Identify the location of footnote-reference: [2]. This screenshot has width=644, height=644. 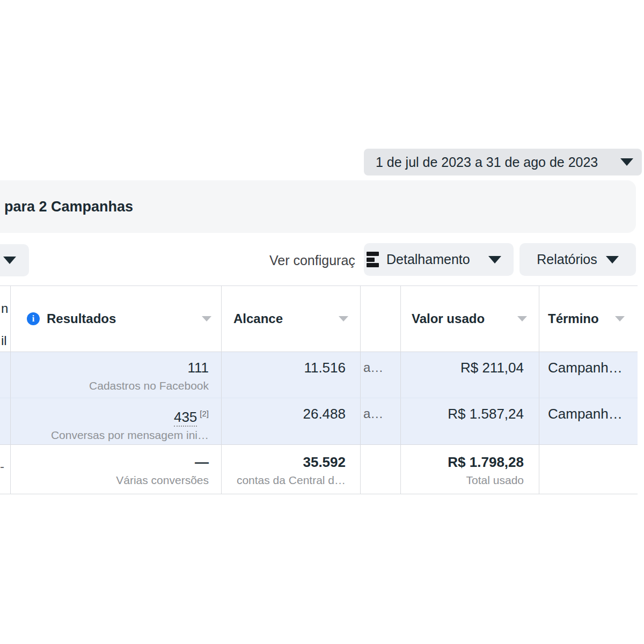
(204, 413).